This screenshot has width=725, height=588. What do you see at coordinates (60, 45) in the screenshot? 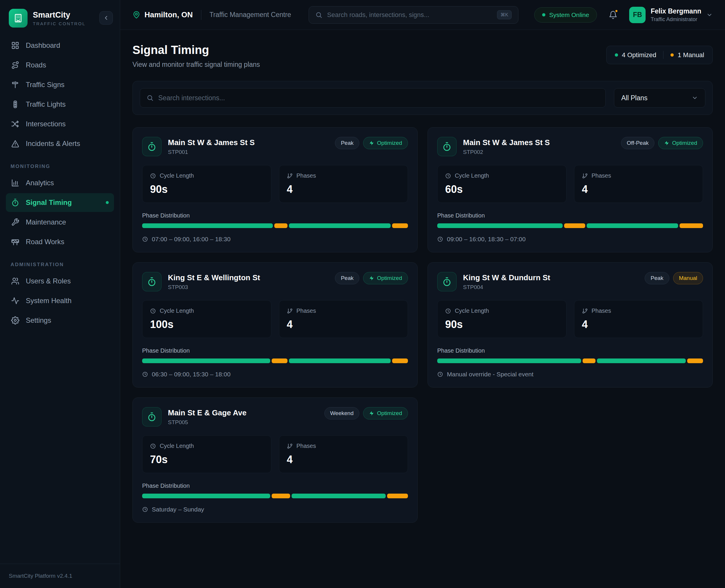
I see `sidebar-item-dashboard: Dashboard` at bounding box center [60, 45].